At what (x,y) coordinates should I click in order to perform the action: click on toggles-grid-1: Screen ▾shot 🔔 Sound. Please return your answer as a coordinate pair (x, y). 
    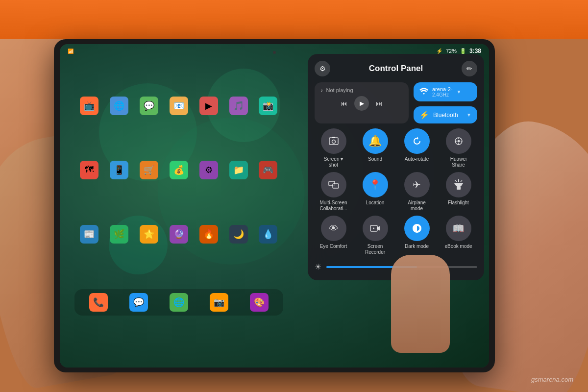
    Looking at the image, I should click on (396, 148).